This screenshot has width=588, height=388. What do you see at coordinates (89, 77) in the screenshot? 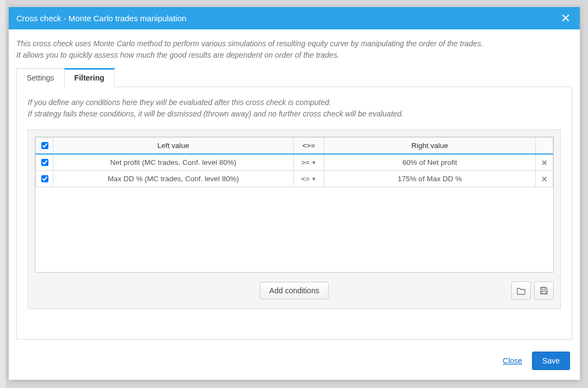
I see `tab-filtering: Filtering` at bounding box center [89, 77].